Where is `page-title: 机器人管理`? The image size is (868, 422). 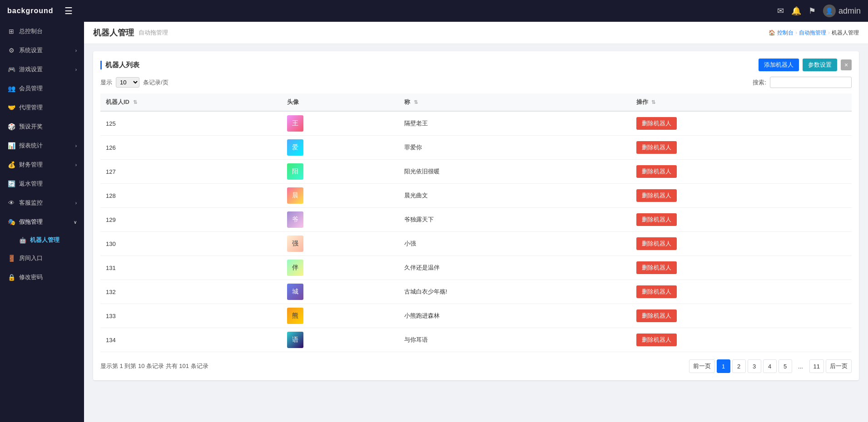
page-title: 机器人管理 is located at coordinates (114, 33).